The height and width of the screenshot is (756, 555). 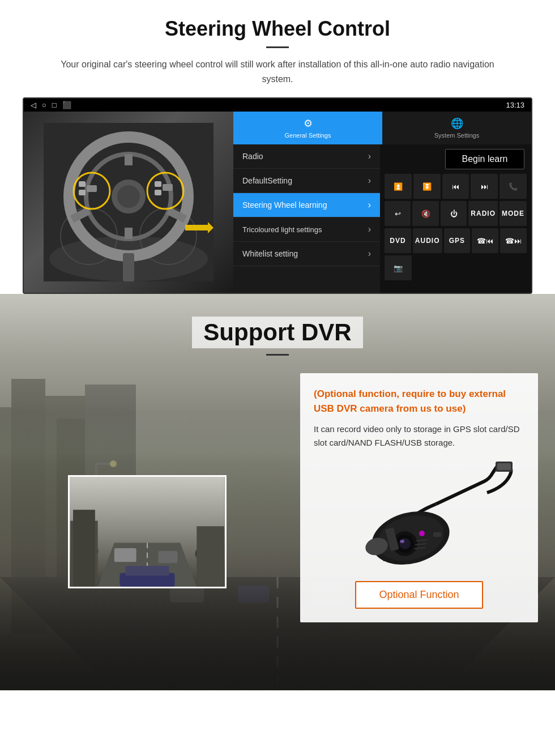 What do you see at coordinates (458, 241) in the screenshot?
I see `gps-button: GPS` at bounding box center [458, 241].